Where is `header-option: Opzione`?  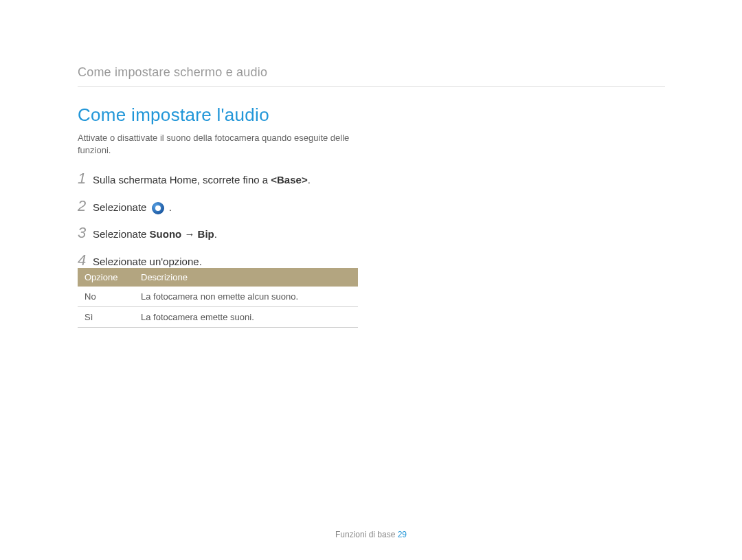 header-option: Opzione is located at coordinates (106, 278).